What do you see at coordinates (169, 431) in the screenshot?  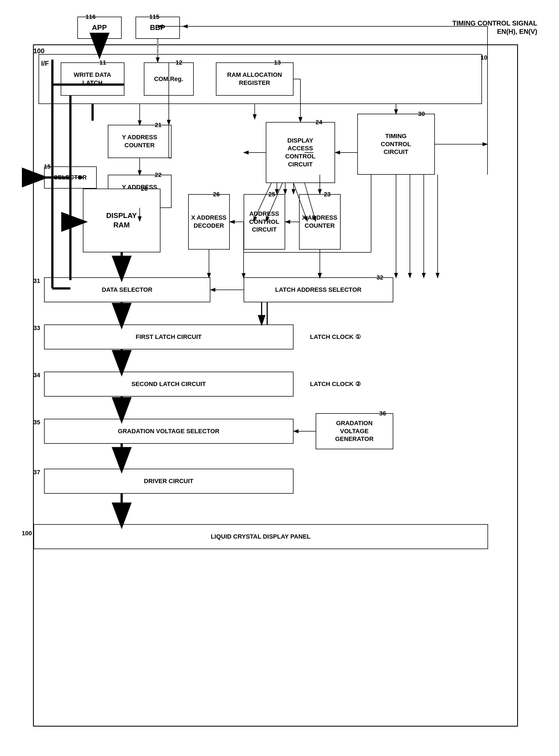 I see `gradation-voltage-selector-block: GRADATION VOLTAGE SELECTOR` at bounding box center [169, 431].